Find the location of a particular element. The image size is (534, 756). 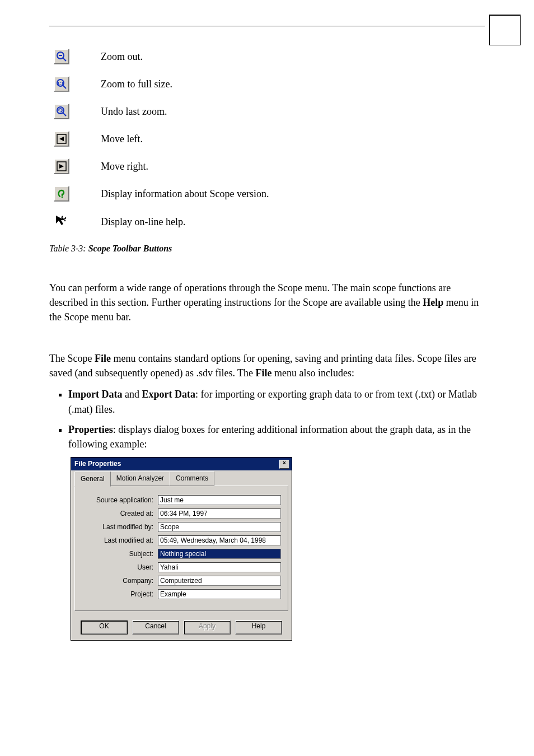

page-corner-box is located at coordinates (505, 30).